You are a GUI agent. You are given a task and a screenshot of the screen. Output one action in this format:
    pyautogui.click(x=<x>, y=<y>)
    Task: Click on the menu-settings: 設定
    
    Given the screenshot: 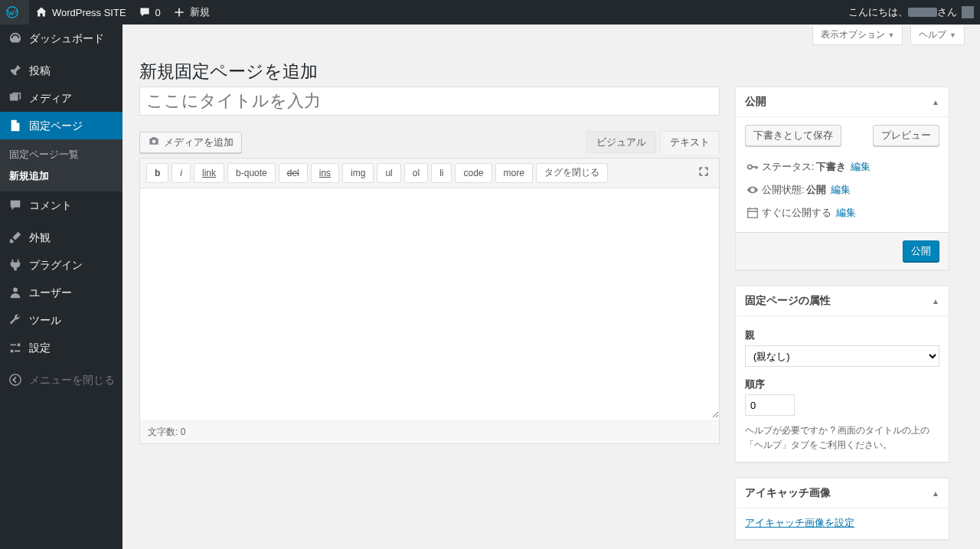 What is the action you would take?
    pyautogui.click(x=61, y=348)
    